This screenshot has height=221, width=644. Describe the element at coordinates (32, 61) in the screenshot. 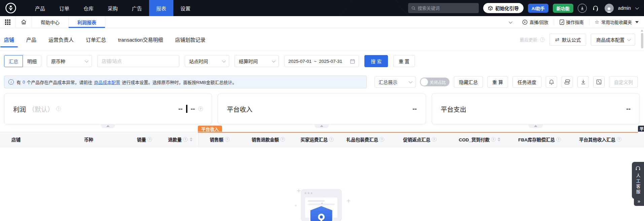

I see `detail-segment-button: 明细` at that location.